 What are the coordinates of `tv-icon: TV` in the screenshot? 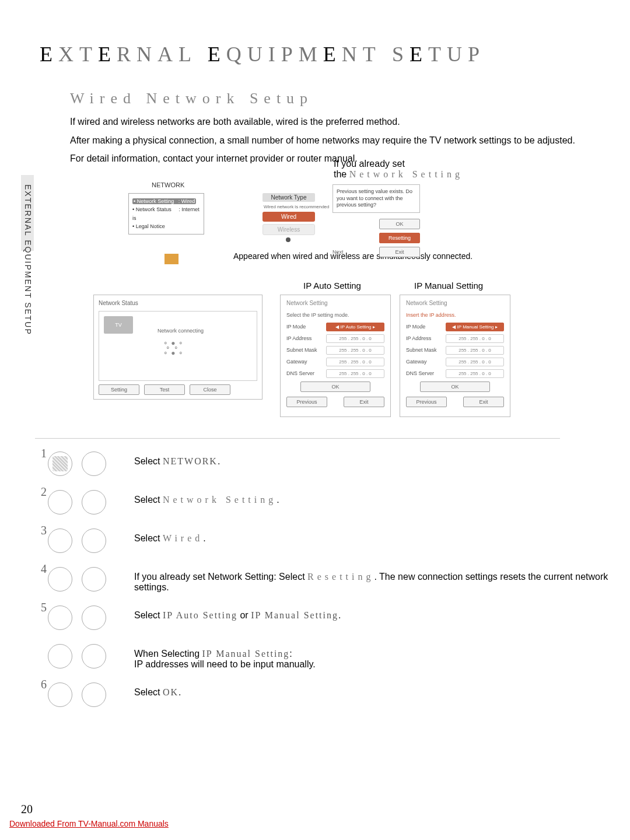 It's located at (118, 325).